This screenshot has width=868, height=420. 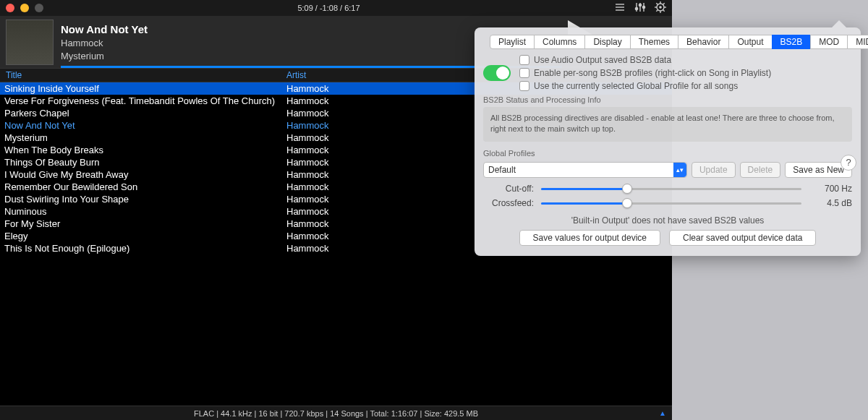 I want to click on tab-mod: MOD, so click(x=829, y=42).